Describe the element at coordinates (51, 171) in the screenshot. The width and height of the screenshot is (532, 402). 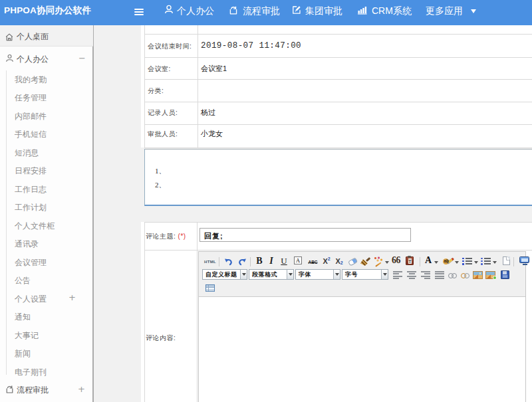
I see `sidebar-item: 日程安排` at that location.